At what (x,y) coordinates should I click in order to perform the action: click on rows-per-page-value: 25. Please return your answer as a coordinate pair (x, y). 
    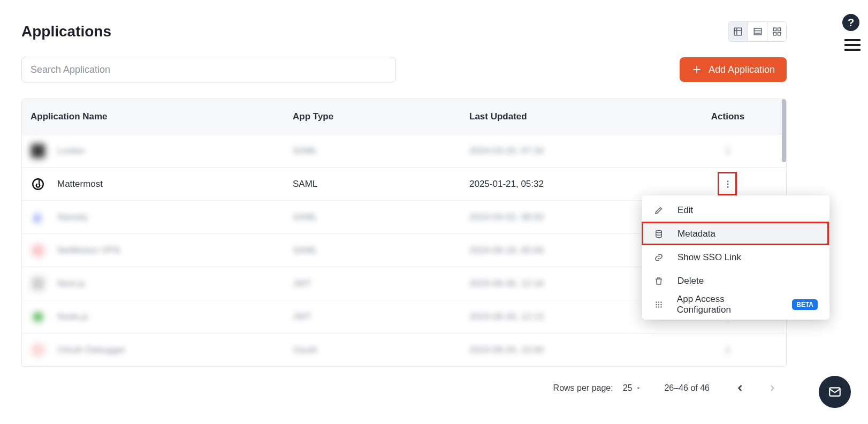
    Looking at the image, I should click on (628, 388).